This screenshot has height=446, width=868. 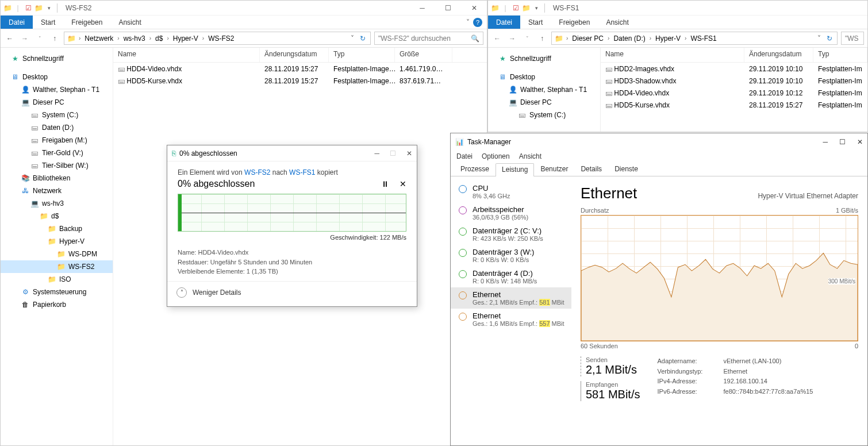 I want to click on nav-drive: 🖴Freigaben (M:), so click(x=56, y=140).